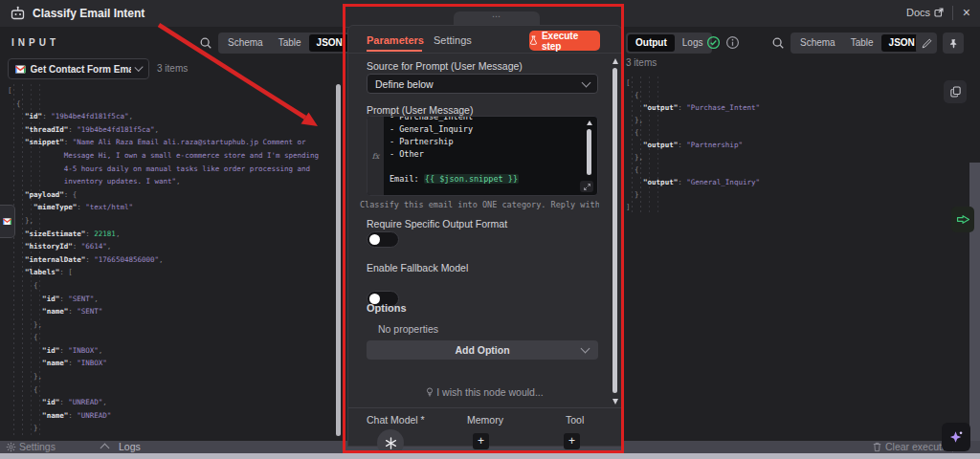  What do you see at coordinates (789, 107) in the screenshot?
I see `code-line: "output": "Purchase_Intent"` at bounding box center [789, 107].